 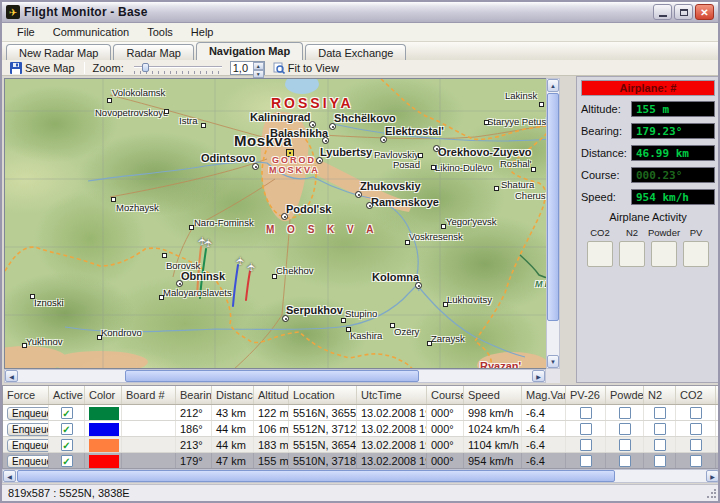 What do you see at coordinates (684, 12) in the screenshot?
I see `maximize-button` at bounding box center [684, 12].